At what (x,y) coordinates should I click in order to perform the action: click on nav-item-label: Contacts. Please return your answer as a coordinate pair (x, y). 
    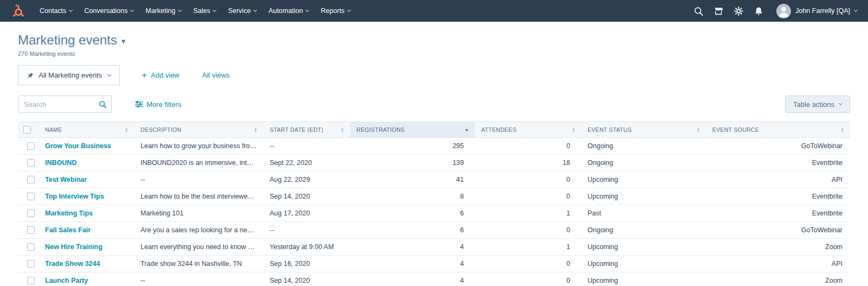
    Looking at the image, I should click on (53, 11).